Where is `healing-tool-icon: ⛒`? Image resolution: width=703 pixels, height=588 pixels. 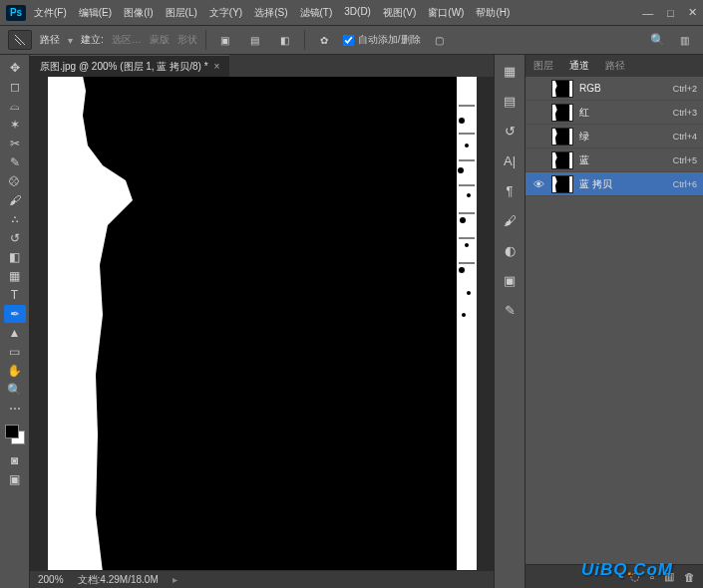
healing-tool-icon: ⛒ is located at coordinates (15, 181).